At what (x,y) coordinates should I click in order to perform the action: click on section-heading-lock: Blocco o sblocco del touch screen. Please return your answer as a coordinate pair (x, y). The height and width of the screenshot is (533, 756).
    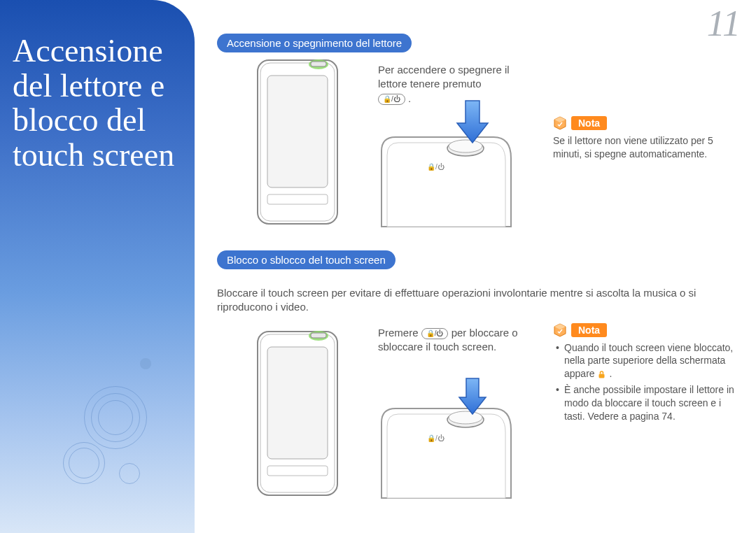
    Looking at the image, I should click on (307, 260).